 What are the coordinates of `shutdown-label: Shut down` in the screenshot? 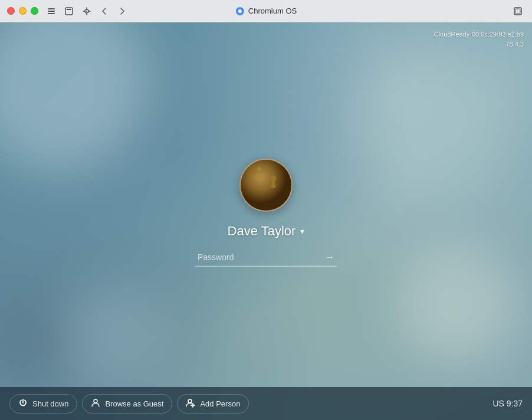 It's located at (51, 403).